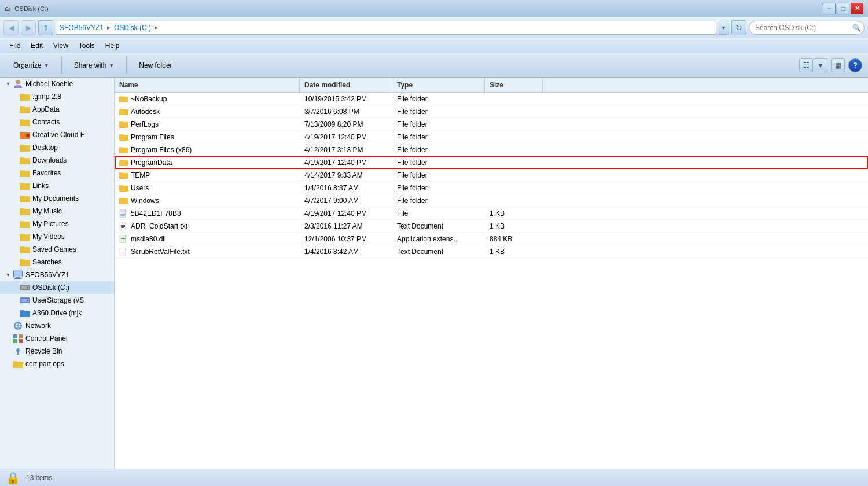 Image resolution: width=868 pixels, height=486 pixels. What do you see at coordinates (57, 364) in the screenshot?
I see `sidebar-item-certpartops: cert part ops` at bounding box center [57, 364].